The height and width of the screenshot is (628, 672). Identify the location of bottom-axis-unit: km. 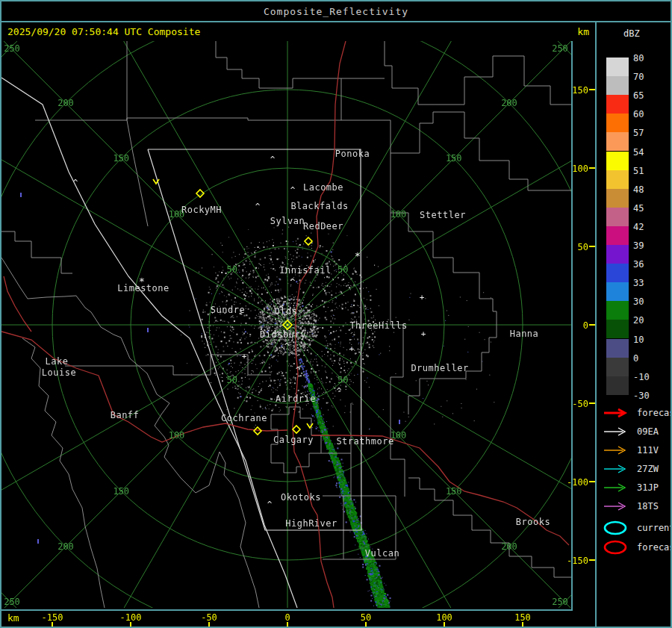
(13, 618).